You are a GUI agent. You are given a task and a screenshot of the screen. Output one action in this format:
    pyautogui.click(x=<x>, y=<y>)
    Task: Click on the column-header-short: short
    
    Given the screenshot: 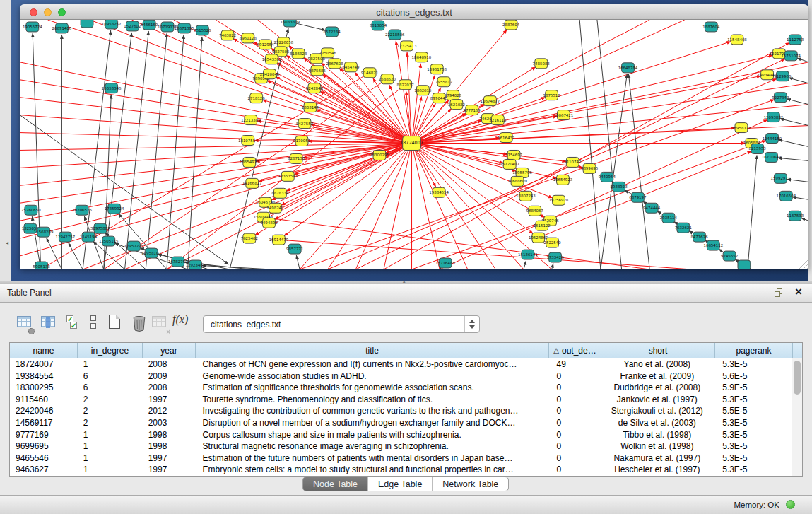 What is the action you would take?
    pyautogui.click(x=659, y=351)
    